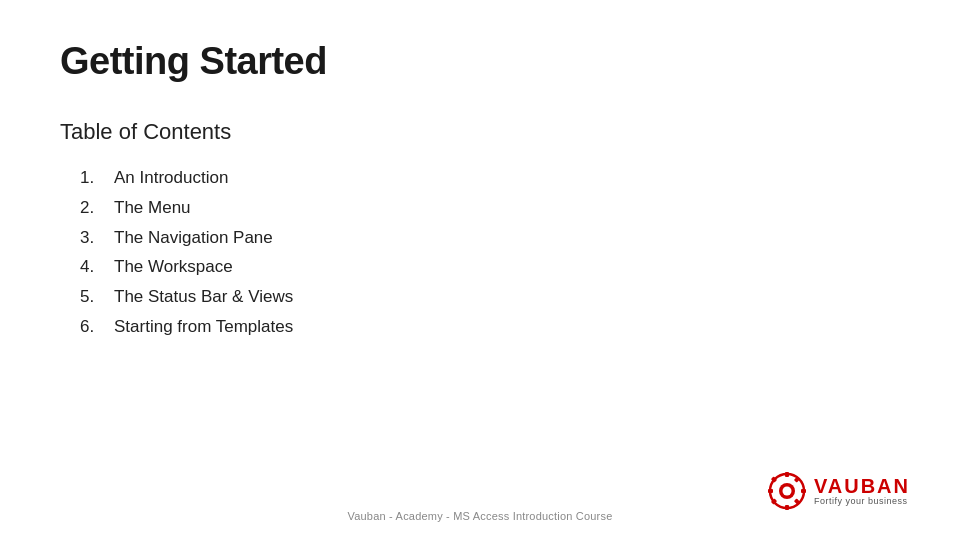 Image resolution: width=960 pixels, height=540 pixels. Describe the element at coordinates (480, 516) in the screenshot. I see `footer-text: Vauban - Academy - MS Access Introductio…` at that location.